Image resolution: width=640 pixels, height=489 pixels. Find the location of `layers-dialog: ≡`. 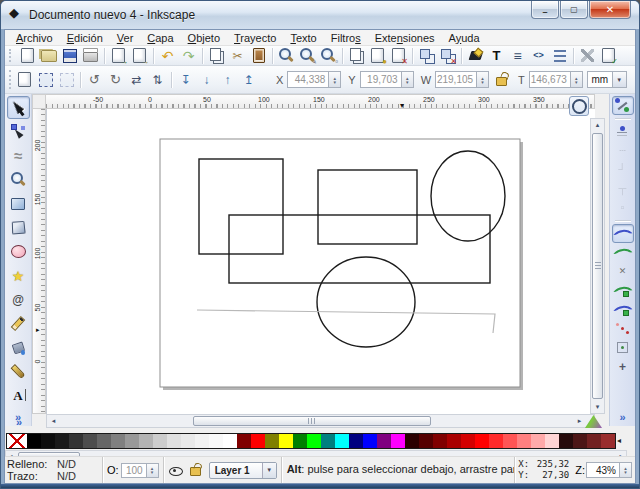

layers-dialog: ≡ is located at coordinates (518, 56).